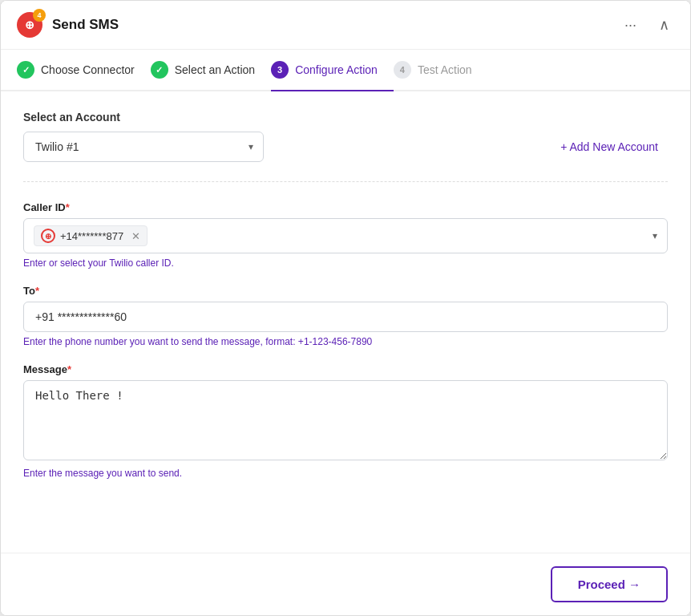  Describe the element at coordinates (135, 236) in the screenshot. I see `remove-caller-id-button: ✕` at that location.